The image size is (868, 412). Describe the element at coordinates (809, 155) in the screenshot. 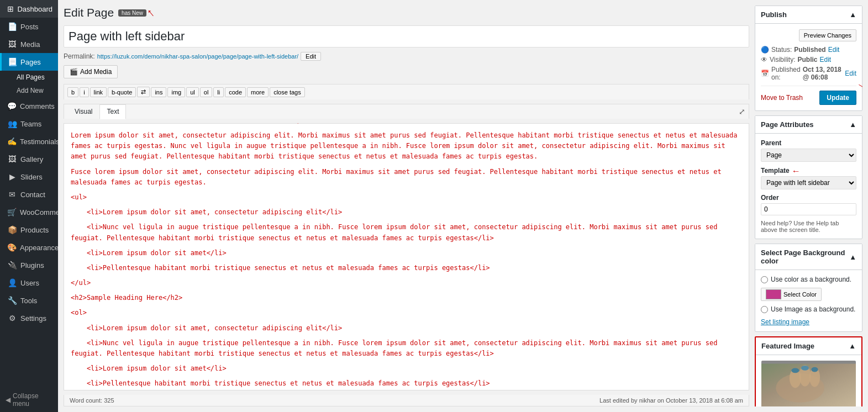

I see `parent-select: Page` at that location.